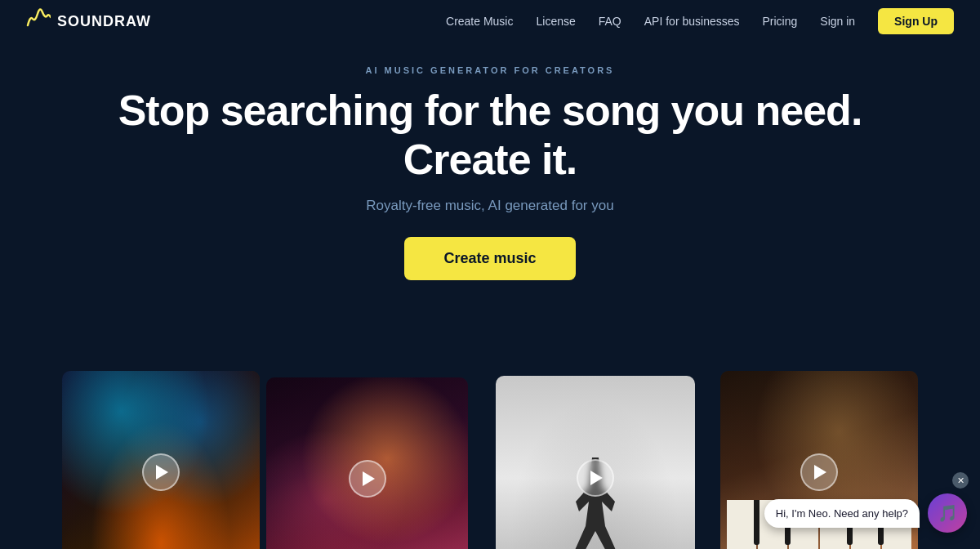 The width and height of the screenshot is (980, 549). Describe the element at coordinates (947, 513) in the screenshot. I see `chat-avatar-icon: 🎵` at that location.